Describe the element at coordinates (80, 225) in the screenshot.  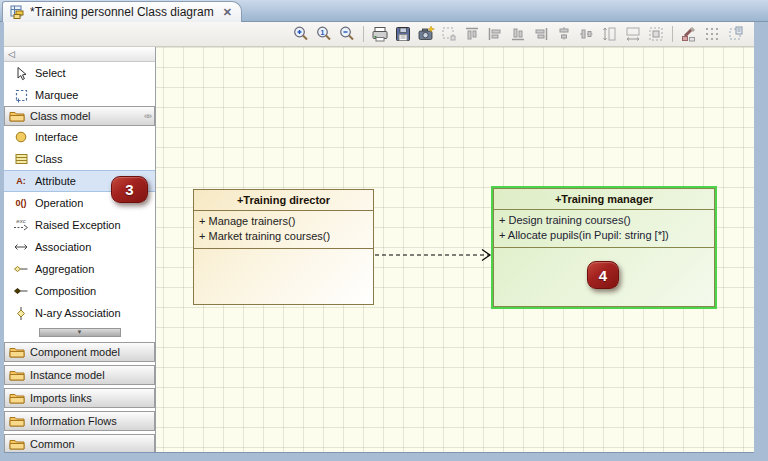
I see `palette-tool-raised-exception: exc Raised Exception` at that location.